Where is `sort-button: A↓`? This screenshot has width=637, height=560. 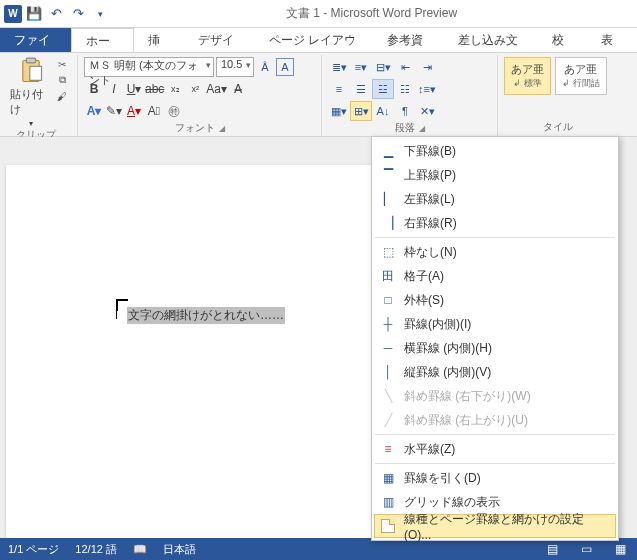 sort-button: A↓ is located at coordinates (383, 111).